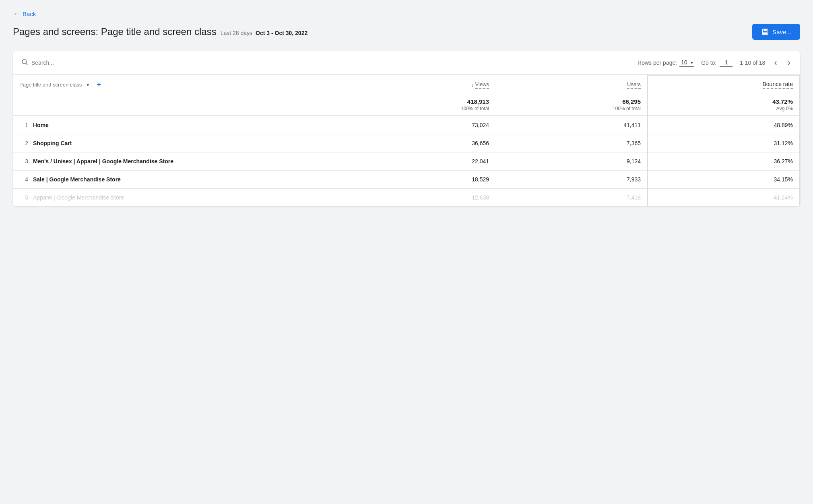 The height and width of the screenshot is (504, 813). Describe the element at coordinates (634, 85) in the screenshot. I see `users-col-label: Users` at that location.